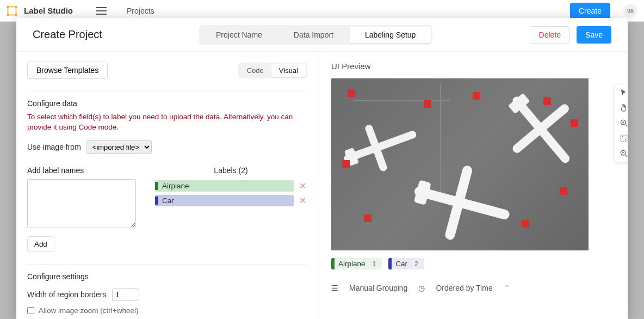 This screenshot has height=319, width=644. I want to click on editor-mode-tabs: Code Visual, so click(273, 71).